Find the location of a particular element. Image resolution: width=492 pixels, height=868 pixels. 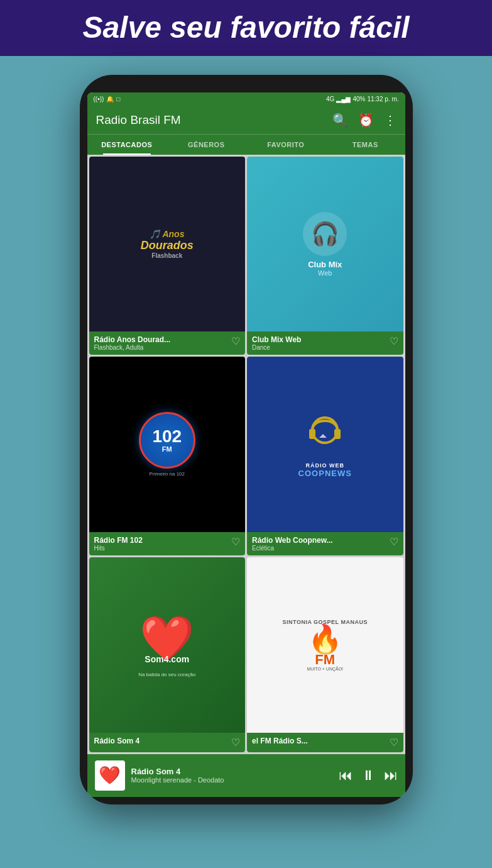

tab-destacados: DESTACADOS is located at coordinates (127, 145).